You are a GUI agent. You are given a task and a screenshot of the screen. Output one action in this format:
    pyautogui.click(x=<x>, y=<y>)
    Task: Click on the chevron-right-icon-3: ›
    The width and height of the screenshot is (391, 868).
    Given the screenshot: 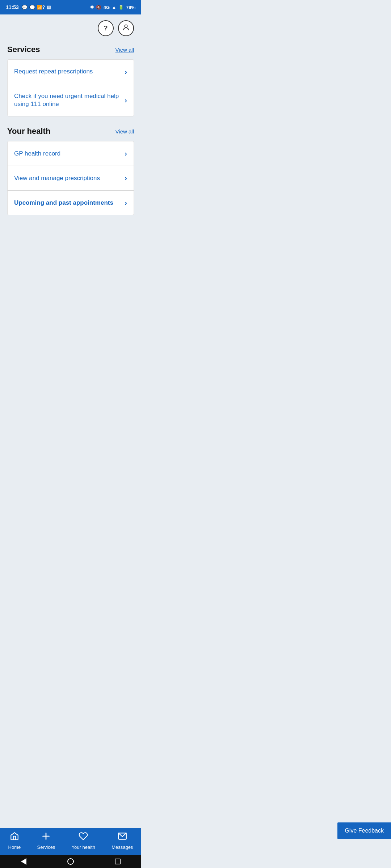 What is the action you would take?
    pyautogui.click(x=126, y=153)
    